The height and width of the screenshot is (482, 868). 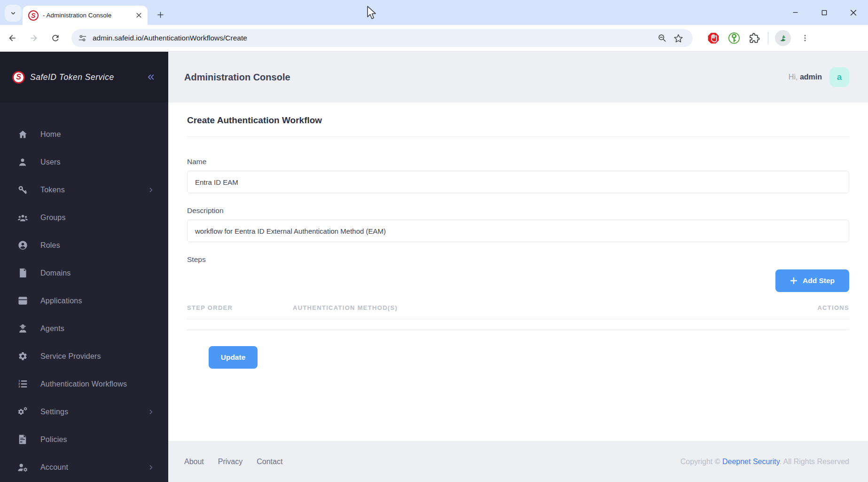 I want to click on user-icon, so click(x=23, y=162).